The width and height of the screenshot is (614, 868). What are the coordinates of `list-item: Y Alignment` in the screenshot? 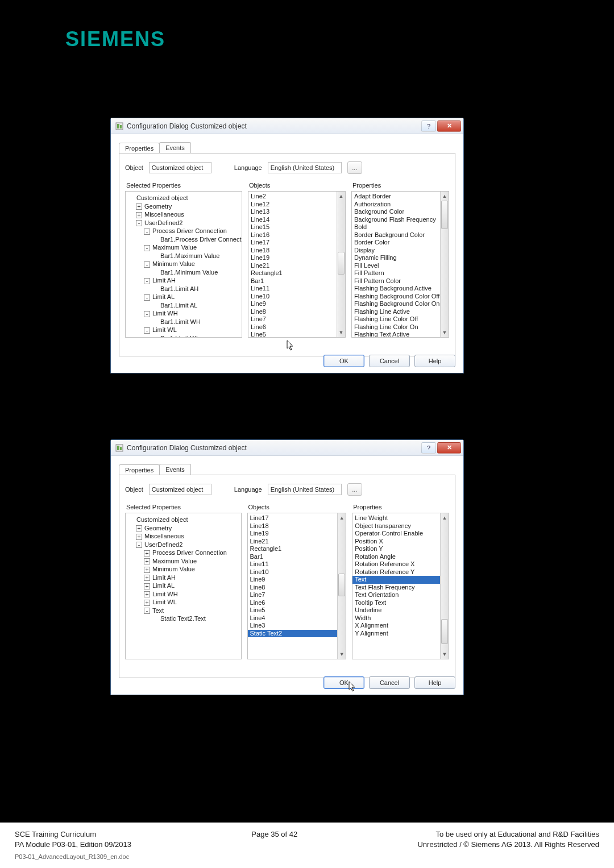 It's located at (396, 634).